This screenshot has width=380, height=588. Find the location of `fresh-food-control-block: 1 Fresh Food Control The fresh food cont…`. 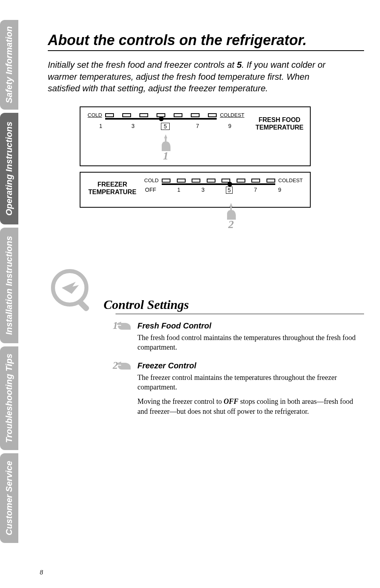

fresh-food-control-block: 1 Fresh Food Control The fresh food cont… is located at coordinates (251, 337).